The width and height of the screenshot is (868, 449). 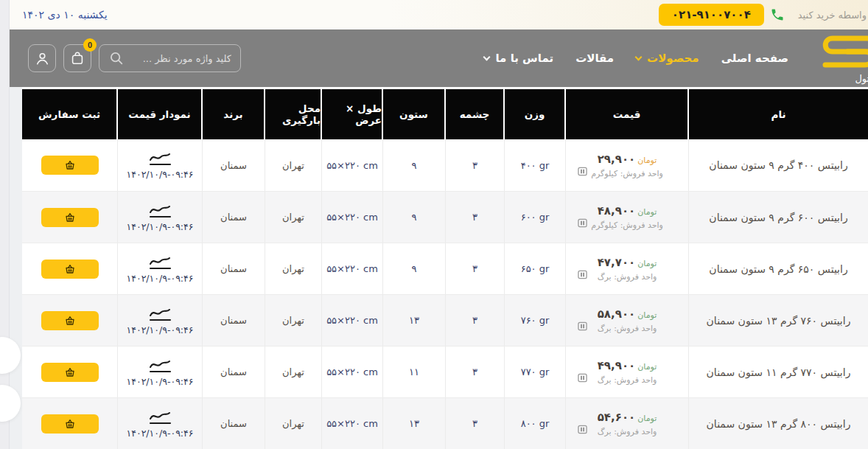 I want to click on logo-mark-icon, so click(x=836, y=53).